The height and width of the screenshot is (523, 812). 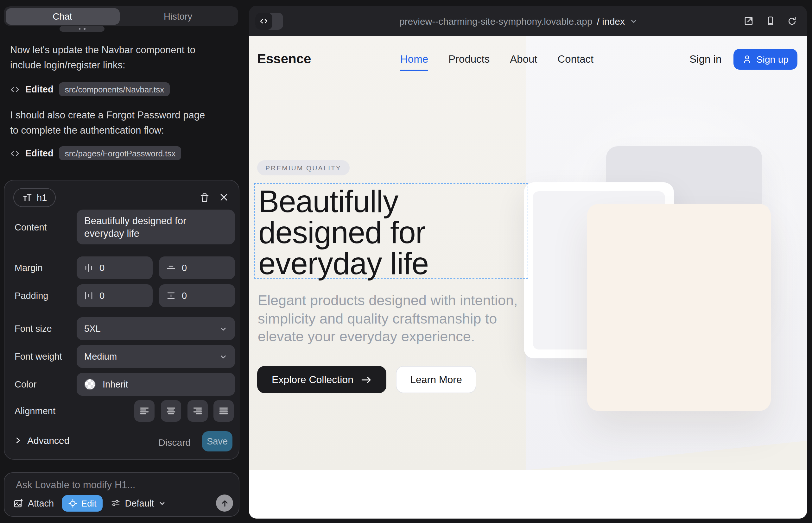 What do you see at coordinates (115, 268) in the screenshot?
I see `margin-x-input: 0` at bounding box center [115, 268].